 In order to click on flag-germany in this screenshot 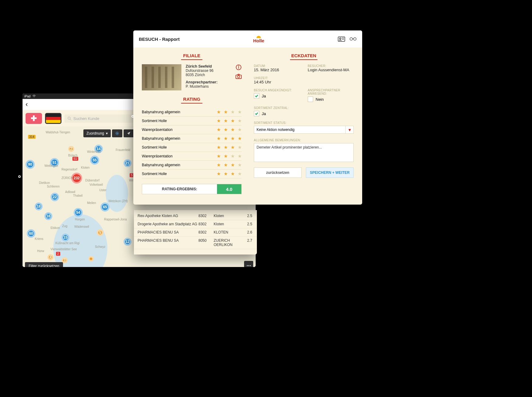, I will do `click(53, 118)`.